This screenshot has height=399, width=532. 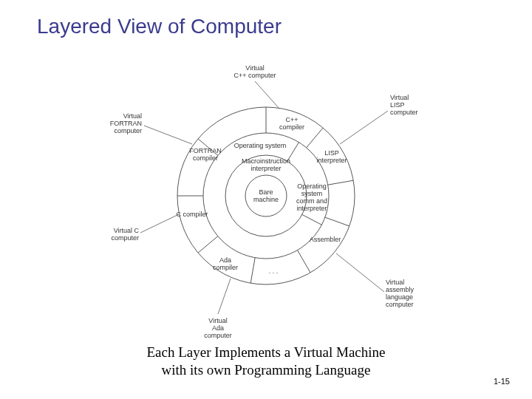 What do you see at coordinates (218, 335) in the screenshot?
I see `co3-3: computer` at bounding box center [218, 335].